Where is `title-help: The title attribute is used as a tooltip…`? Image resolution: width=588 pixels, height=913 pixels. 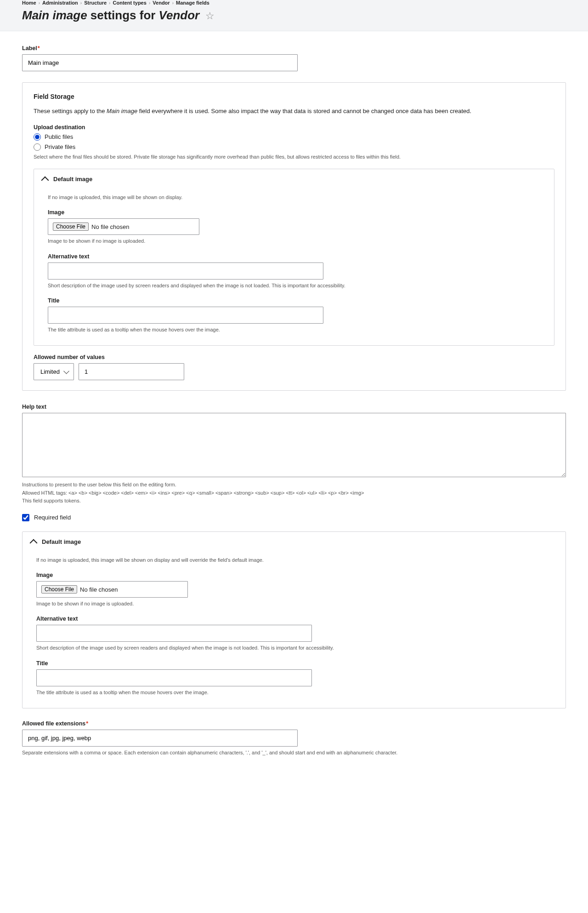
title-help: The title attribute is used as a tooltip… is located at coordinates (294, 330).